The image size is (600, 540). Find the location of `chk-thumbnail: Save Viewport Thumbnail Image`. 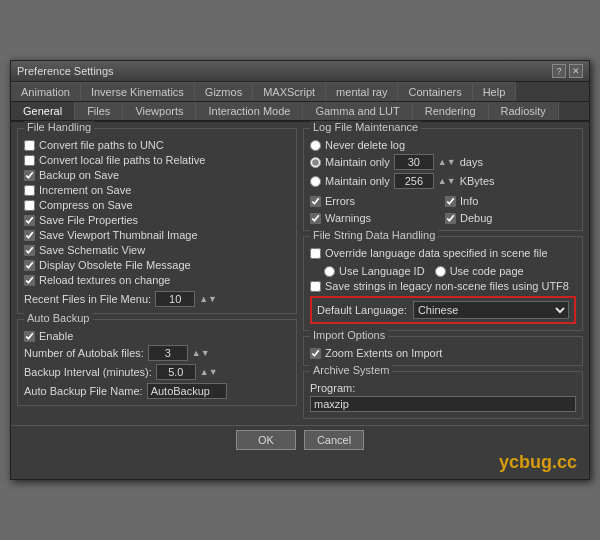

chk-thumbnail: Save Viewport Thumbnail Image is located at coordinates (157, 235).